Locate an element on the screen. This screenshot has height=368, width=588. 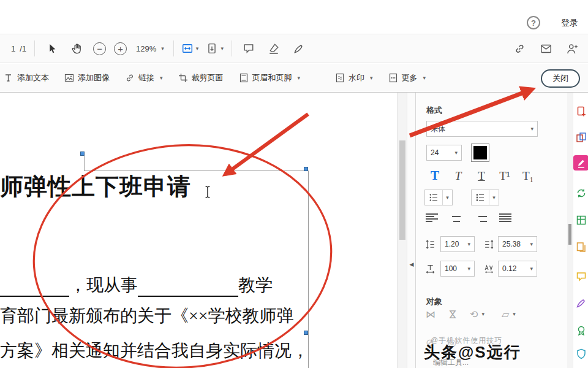
crop-pages-label: 裁剪页面 is located at coordinates (208, 78).